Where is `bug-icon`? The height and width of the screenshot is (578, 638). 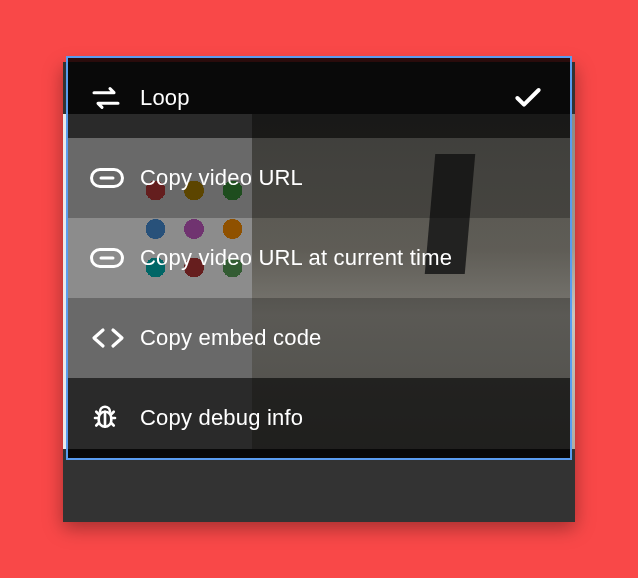 bug-icon is located at coordinates (115, 418).